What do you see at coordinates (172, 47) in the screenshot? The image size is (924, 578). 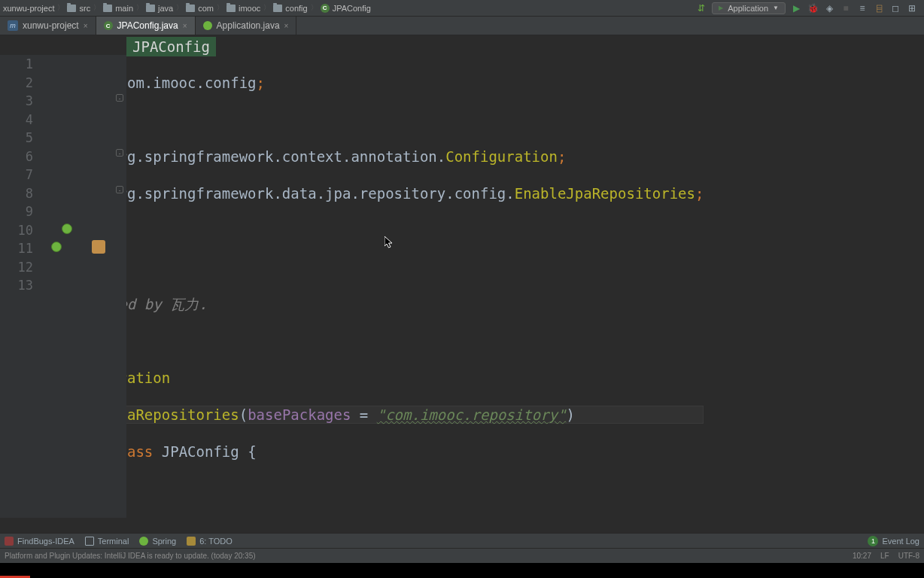 I see `context-class-label: JPAConfig` at bounding box center [172, 47].